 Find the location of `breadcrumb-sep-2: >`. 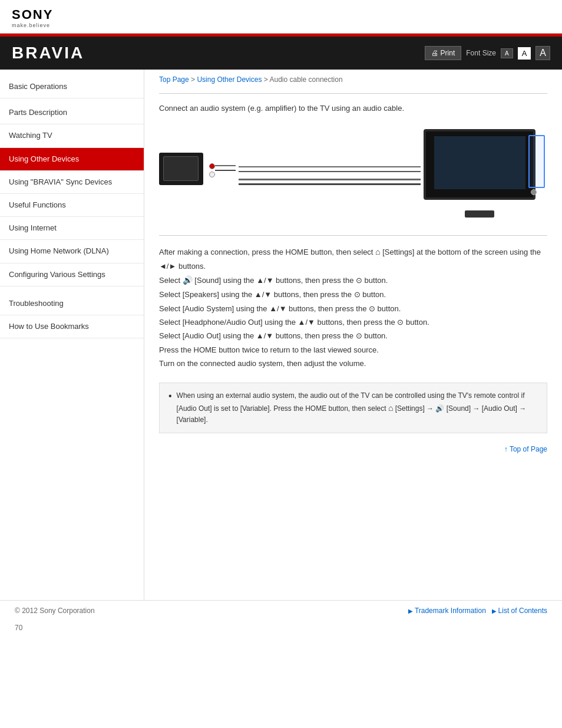

breadcrumb-sep-2: > is located at coordinates (266, 80).